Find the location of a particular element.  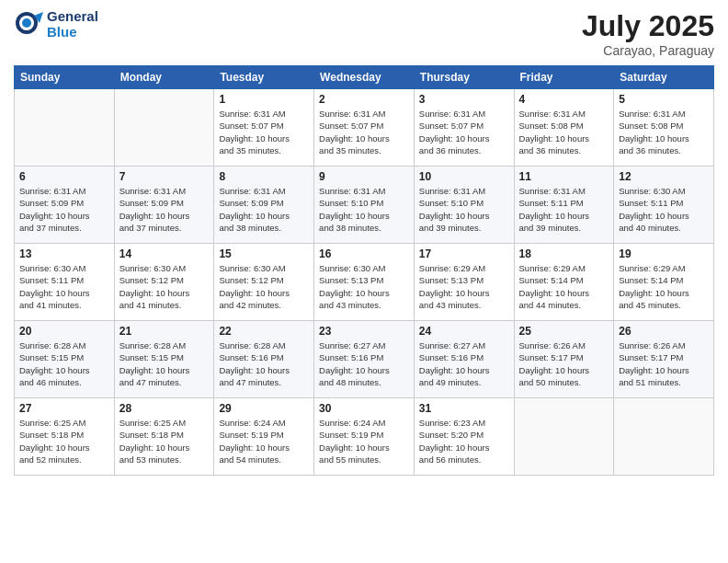

day-info: Sunrise: 6:28 AM Sunset: 5:15 PM Dayligh… is located at coordinates (165, 364).